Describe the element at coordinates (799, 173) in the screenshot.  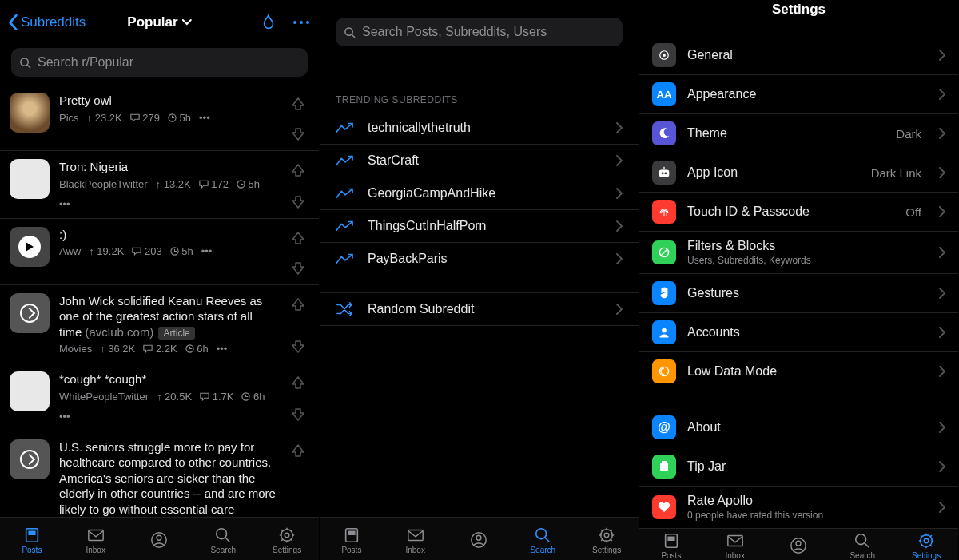
I see `settings-row: App IconDark Link` at that location.